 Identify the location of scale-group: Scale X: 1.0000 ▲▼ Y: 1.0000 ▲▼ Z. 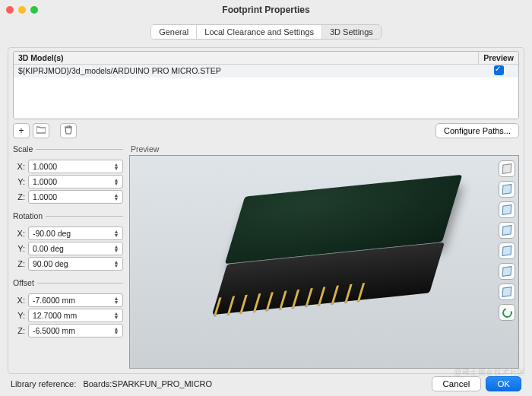
(68, 176).